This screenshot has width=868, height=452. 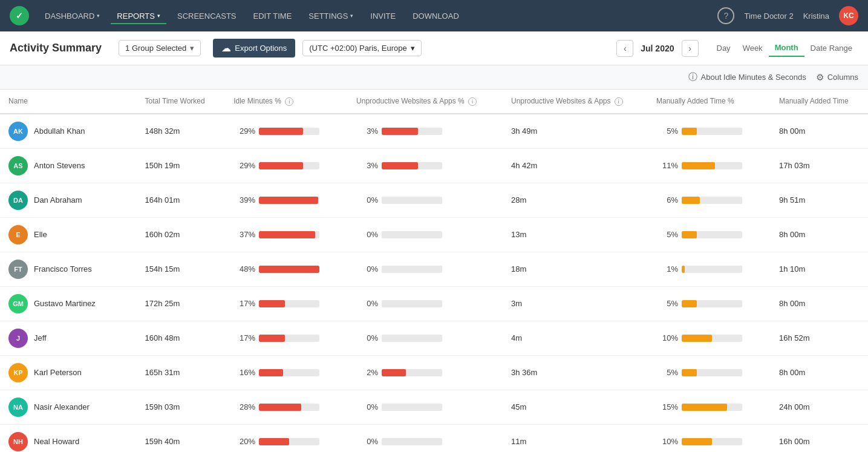 I want to click on nav-download: DOWNLOAD, so click(x=436, y=16).